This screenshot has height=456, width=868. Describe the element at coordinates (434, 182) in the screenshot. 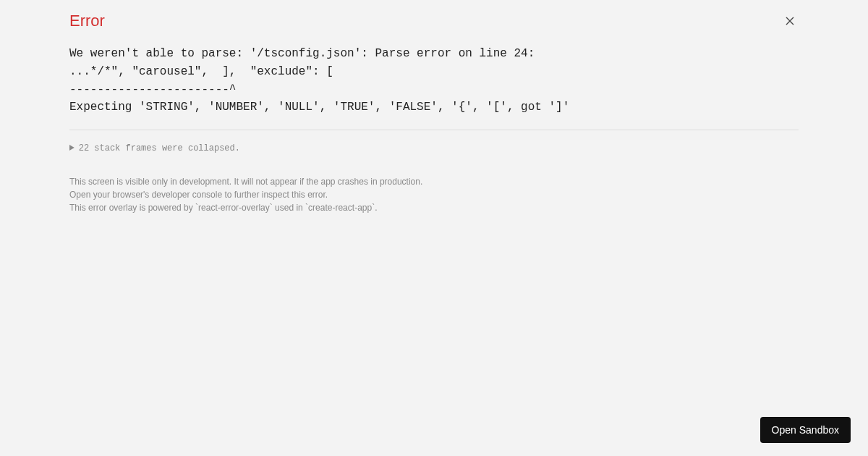

I see `dev-only-note: This screen is visible only in developme…` at that location.